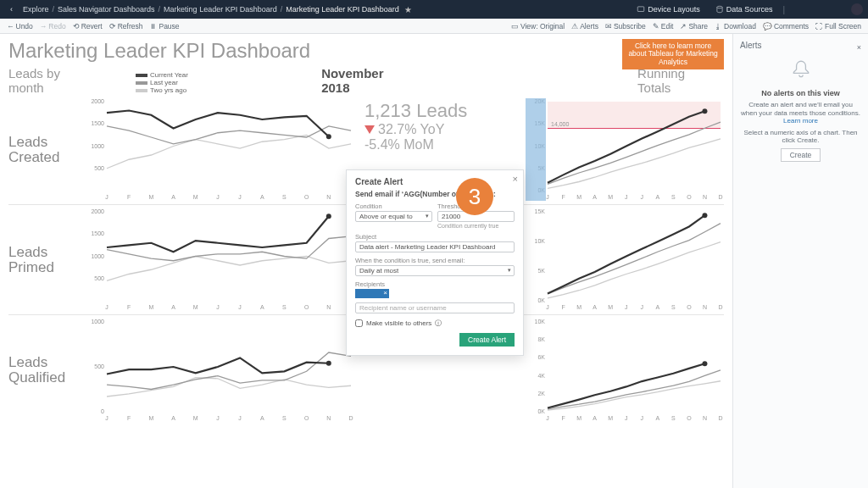  What do you see at coordinates (800, 137) in the screenshot?
I see `panel-desc2: Select a numeric axis of a chart. Then c…` at bounding box center [800, 137].